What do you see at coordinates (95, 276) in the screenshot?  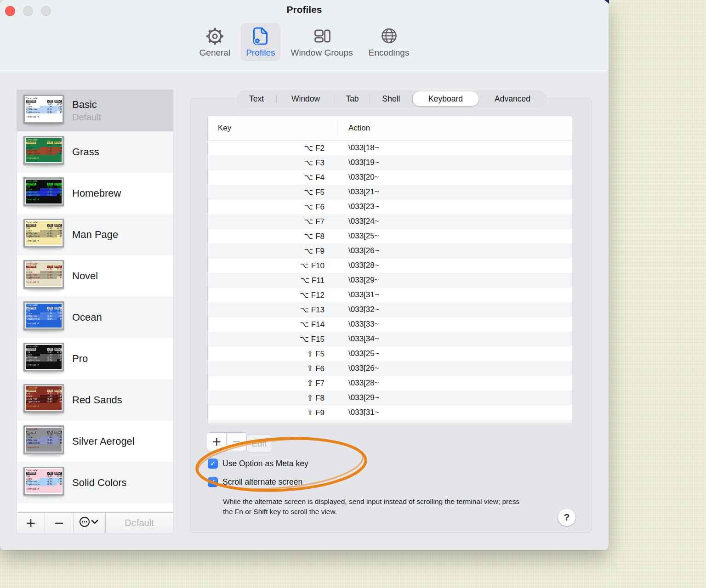 I see `profile-row-novel: Terminal#COMMAND%CPU RPRVTtop4.2%231KXco…` at bounding box center [95, 276].